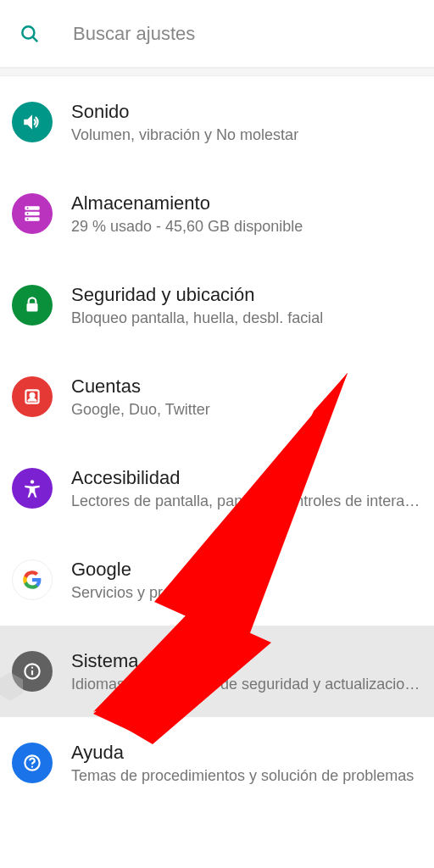 The image size is (434, 868). What do you see at coordinates (217, 34) in the screenshot?
I see `search-bar` at bounding box center [217, 34].